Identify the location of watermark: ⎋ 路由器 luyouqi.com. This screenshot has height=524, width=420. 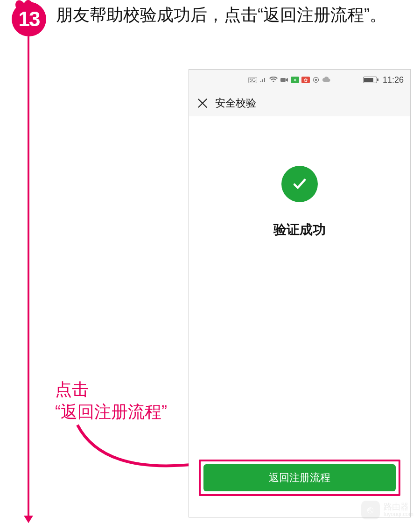
(387, 510).